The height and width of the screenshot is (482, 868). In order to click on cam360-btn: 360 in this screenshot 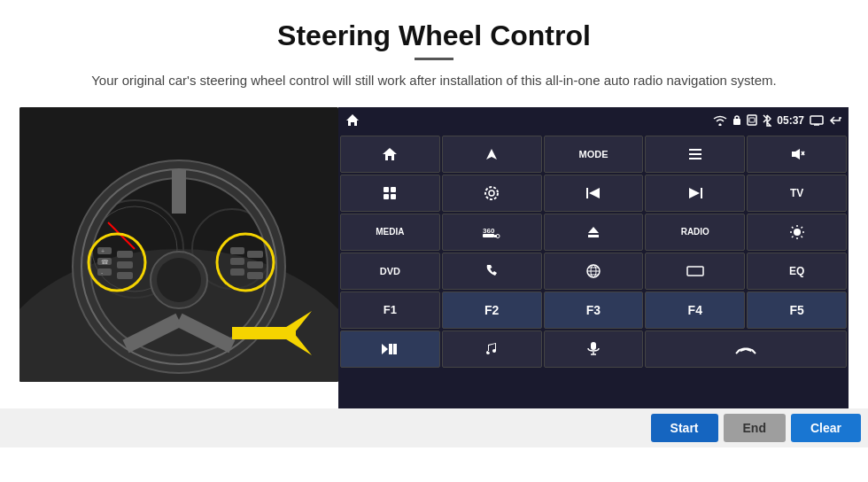, I will do `click(492, 232)`.